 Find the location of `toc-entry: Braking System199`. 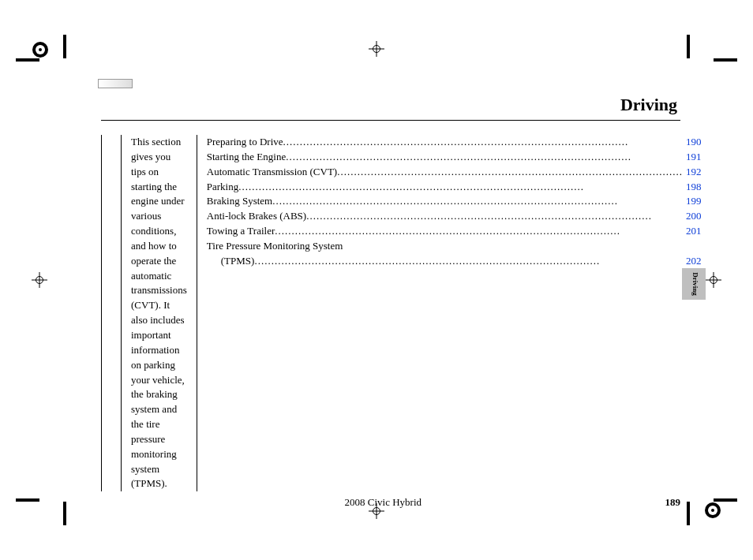

toc-entry: Braking System199 is located at coordinates (455, 202).